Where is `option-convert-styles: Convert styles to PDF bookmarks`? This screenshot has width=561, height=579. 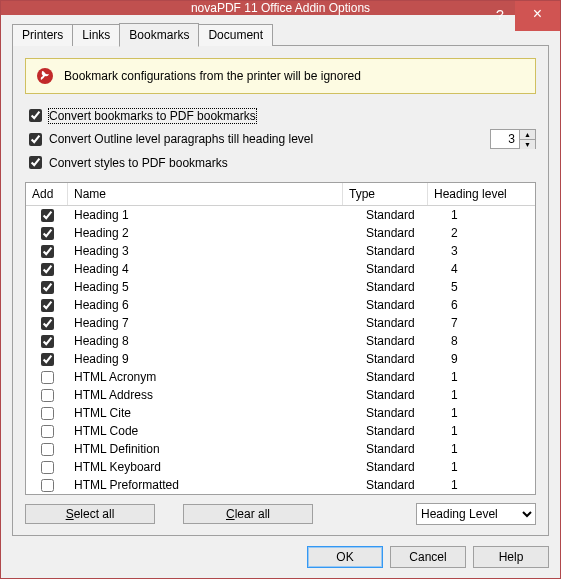
option-convert-styles: Convert styles to PDF bookmarks is located at coordinates (280, 162).